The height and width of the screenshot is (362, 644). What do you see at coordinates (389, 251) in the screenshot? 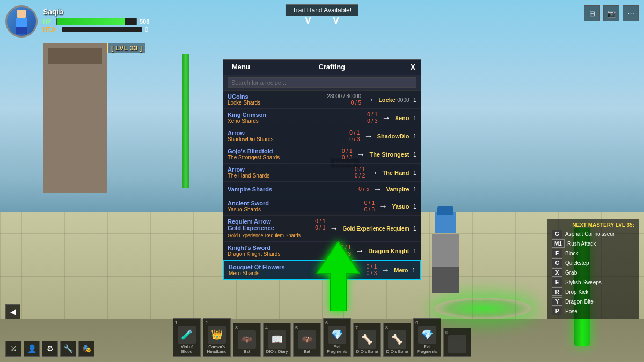
I see `result-name-dragonknight: Dragon Knight` at bounding box center [389, 251].